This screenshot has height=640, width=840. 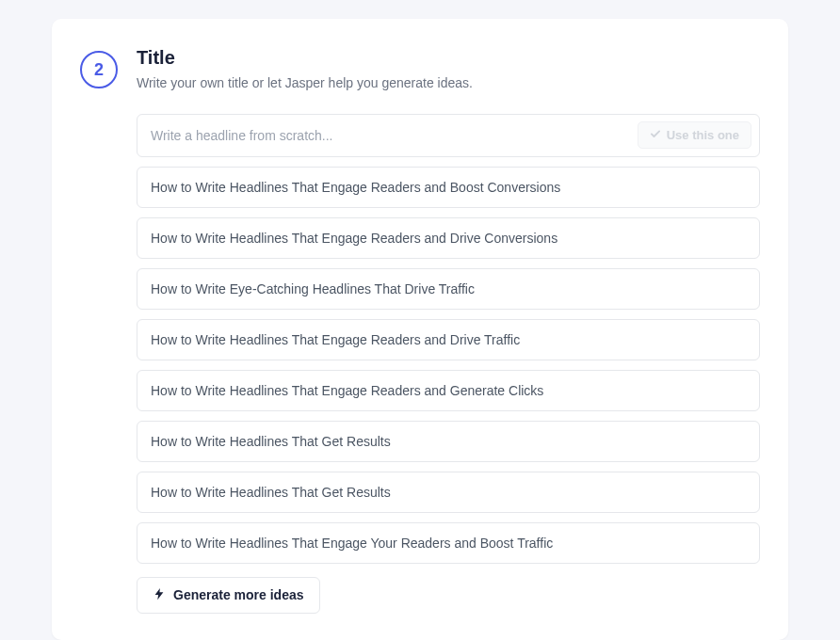 What do you see at coordinates (448, 289) in the screenshot?
I see `headline-suggestion: How to Write Eye-Catching Headlines That…` at bounding box center [448, 289].